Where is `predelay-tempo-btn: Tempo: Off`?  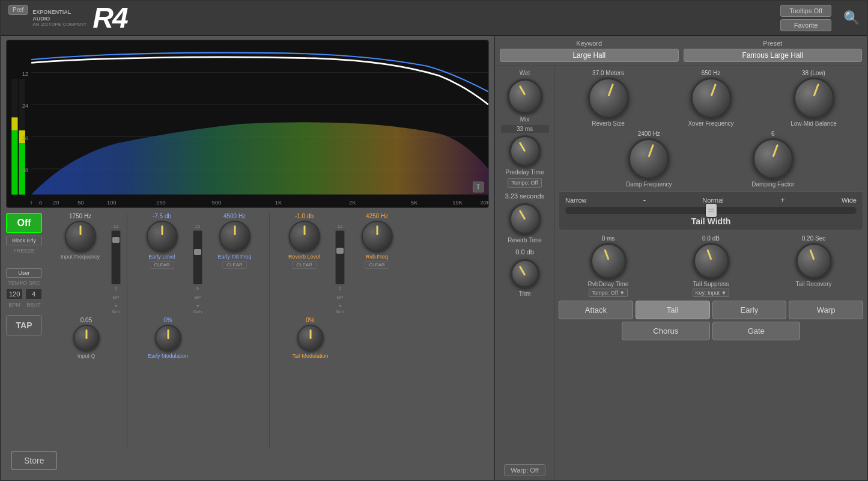
predelay-tempo-btn: Tempo: Off is located at coordinates (525, 183).